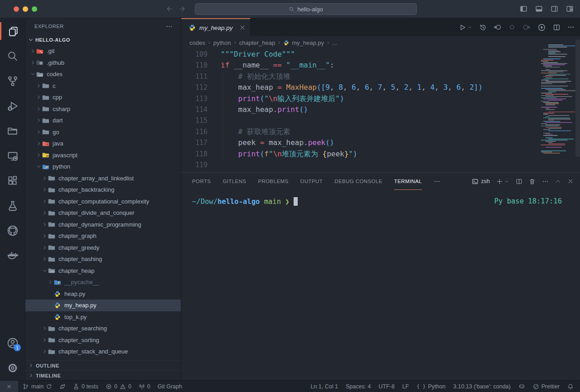 This screenshot has width=580, height=392. Describe the element at coordinates (103, 74) in the screenshot. I see `tree-item-codes: codes` at that location.